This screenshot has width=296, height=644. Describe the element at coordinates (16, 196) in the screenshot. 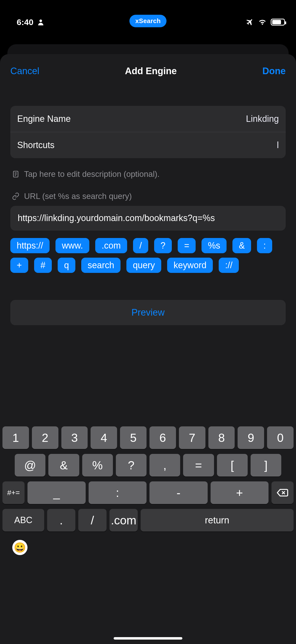

I see `link-icon` at that location.